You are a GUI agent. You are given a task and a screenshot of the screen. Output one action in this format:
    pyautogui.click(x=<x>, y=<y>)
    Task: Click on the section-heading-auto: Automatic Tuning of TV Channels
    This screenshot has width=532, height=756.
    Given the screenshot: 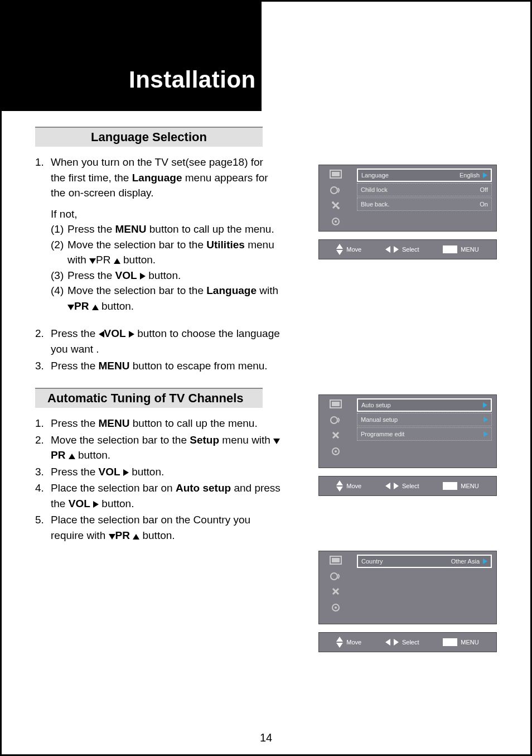 What is the action you would take?
    pyautogui.click(x=149, y=398)
    